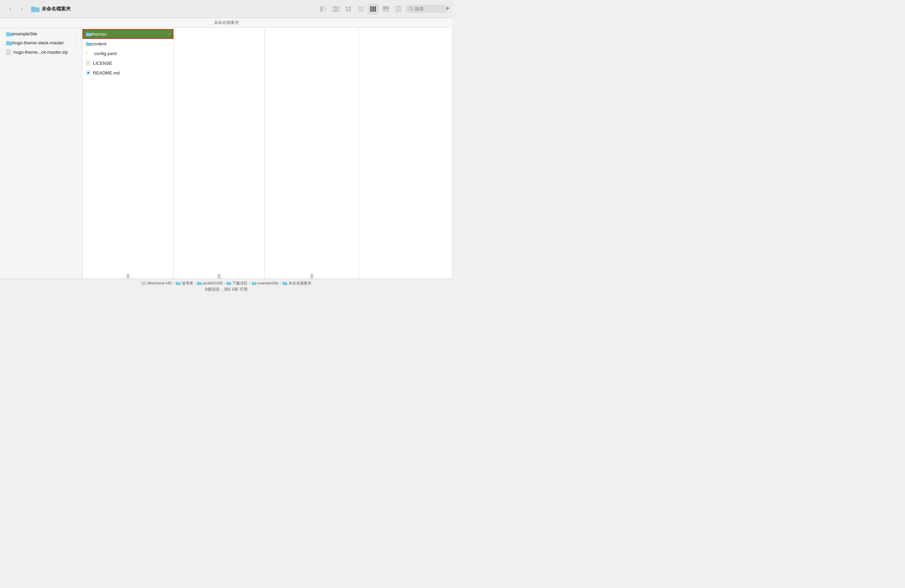 The image size is (905, 588). I want to click on sidebar-label-hugo-theme: hugo-theme-stack-master, so click(43, 43).